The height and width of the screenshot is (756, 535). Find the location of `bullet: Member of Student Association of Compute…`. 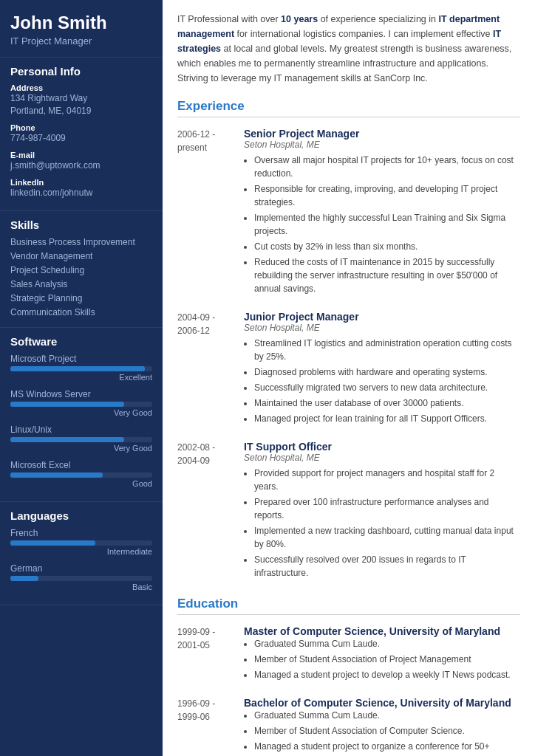

bullet: Member of Student Association of Compute… is located at coordinates (387, 731).